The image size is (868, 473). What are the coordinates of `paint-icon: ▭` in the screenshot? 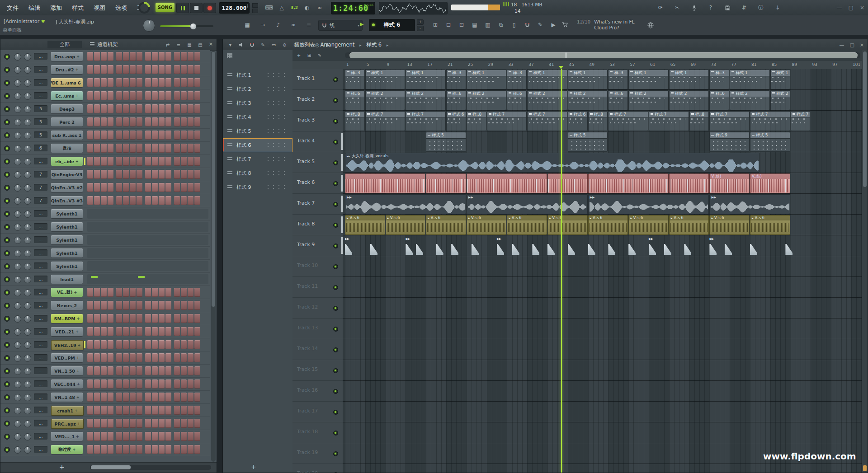 It's located at (274, 45).